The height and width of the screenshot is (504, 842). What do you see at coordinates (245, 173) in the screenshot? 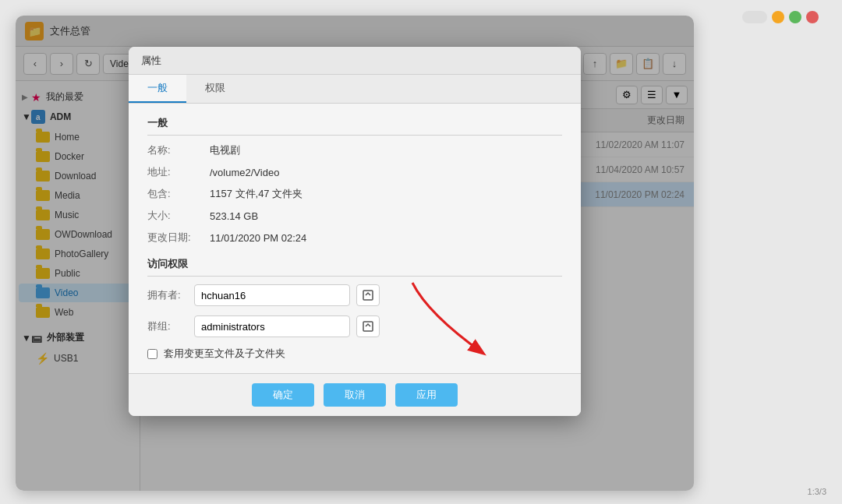
I see `path-value: /volume2/Video` at bounding box center [245, 173].